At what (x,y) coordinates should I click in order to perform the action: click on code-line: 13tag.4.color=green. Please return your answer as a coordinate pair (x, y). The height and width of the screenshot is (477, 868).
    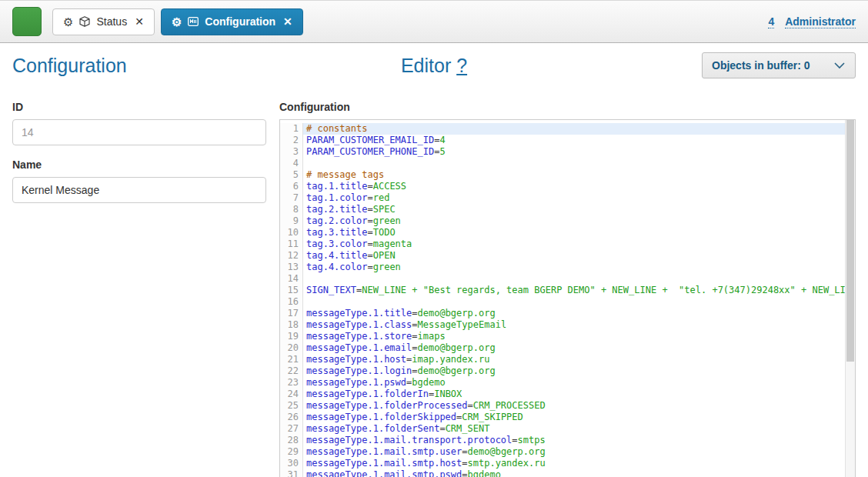
    Looking at the image, I should click on (563, 268).